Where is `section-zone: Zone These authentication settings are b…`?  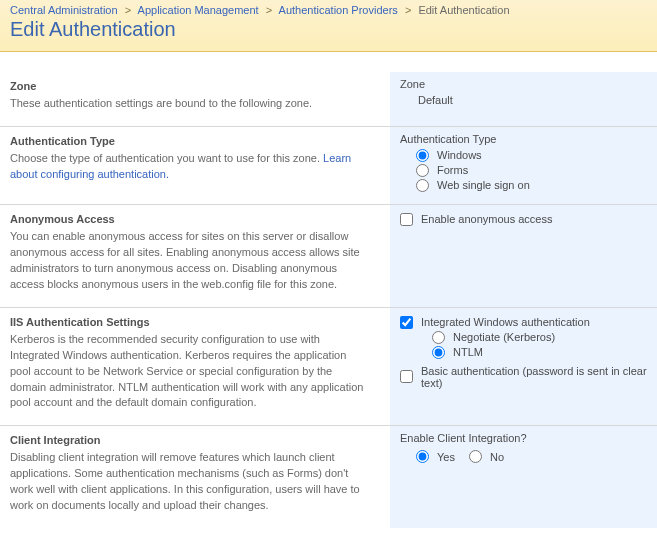 section-zone: Zone These authentication settings are b… is located at coordinates (328, 100).